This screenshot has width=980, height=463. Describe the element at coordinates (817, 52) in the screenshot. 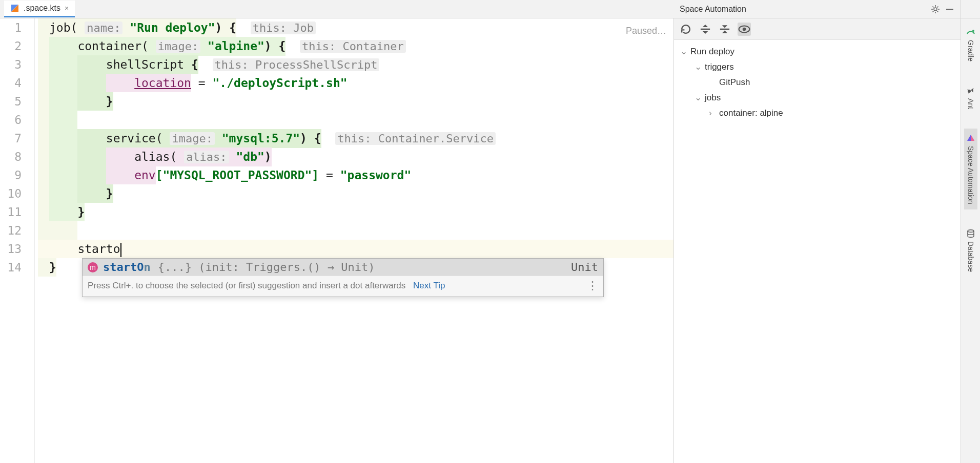

I see `tree-root: ⌄Run deploy` at that location.